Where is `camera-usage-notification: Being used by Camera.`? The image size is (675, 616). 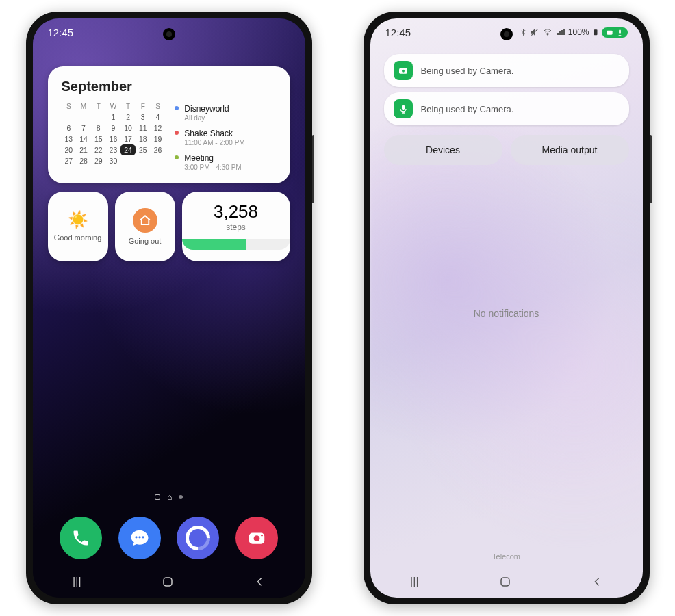 camera-usage-notification: Being used by Camera. is located at coordinates (507, 70).